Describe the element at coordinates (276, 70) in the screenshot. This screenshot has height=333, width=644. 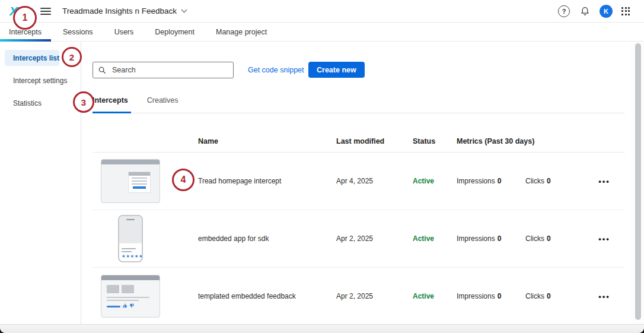
I see `get-code-snippet-link: Get code snippet` at that location.